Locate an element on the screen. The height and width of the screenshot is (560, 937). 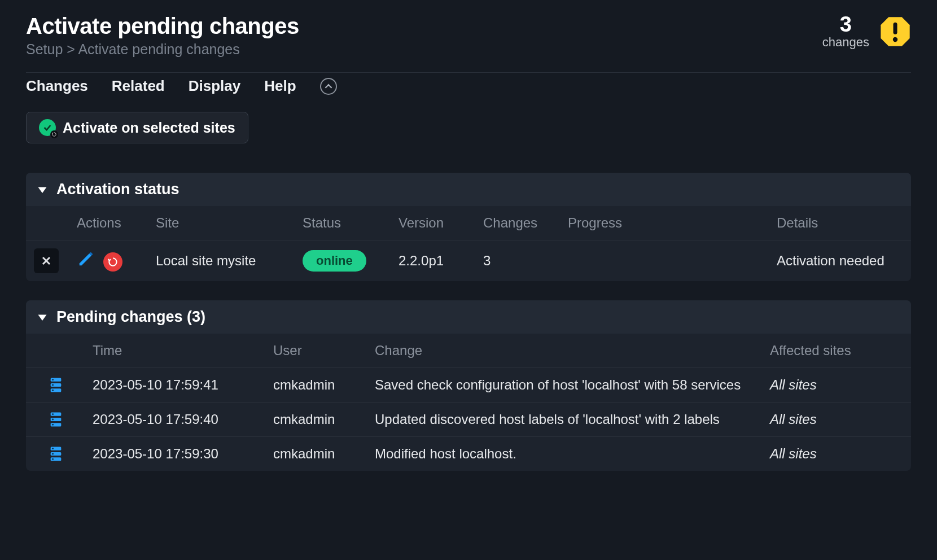
menu-changes: Changes is located at coordinates (57, 86).